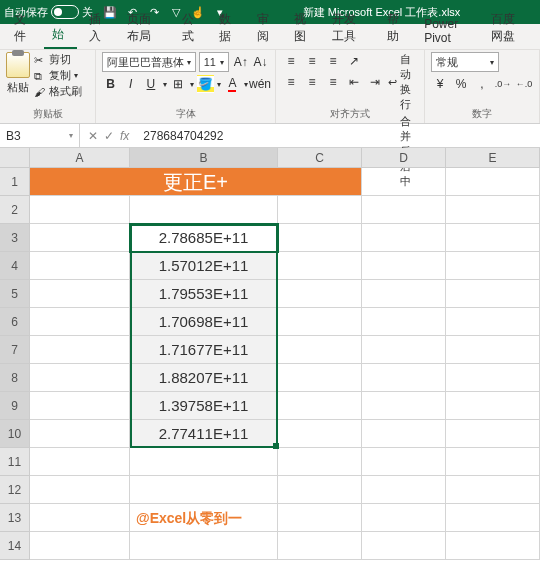 Image resolution: width=540 pixels, height=574 pixels. What do you see at coordinates (204, 238) in the screenshot?
I see `cell: 2.78685E+11` at bounding box center [204, 238].